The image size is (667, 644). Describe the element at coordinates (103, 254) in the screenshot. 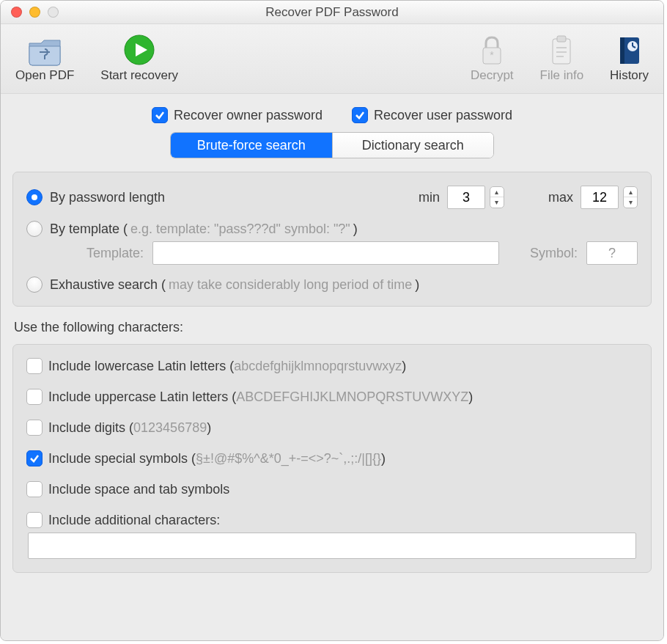

I see `template-field-label: Template:` at that location.